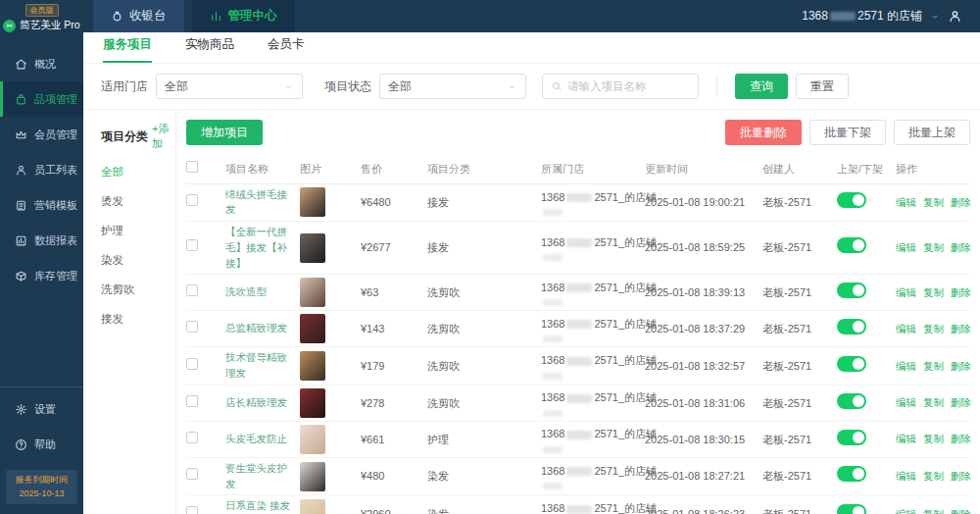 The width and height of the screenshot is (980, 514). Describe the element at coordinates (224, 132) in the screenshot. I see `add-item-button: 增加项目` at that location.